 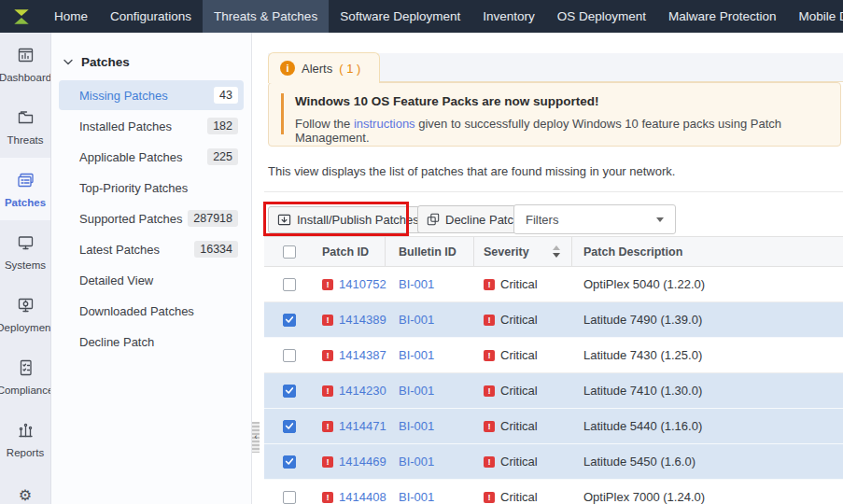 What do you see at coordinates (151, 17) in the screenshot?
I see `nav-tab-configurations: Configurations` at bounding box center [151, 17].